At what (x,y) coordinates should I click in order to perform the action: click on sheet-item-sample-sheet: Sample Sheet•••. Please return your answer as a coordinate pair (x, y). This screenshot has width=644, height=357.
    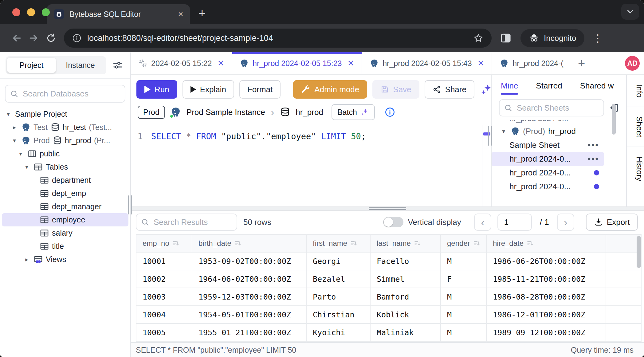
    Looking at the image, I should click on (548, 145).